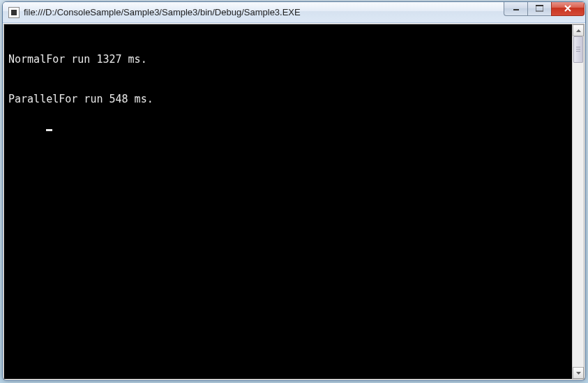 The image size is (588, 383). I want to click on app-icon, so click(14, 13).